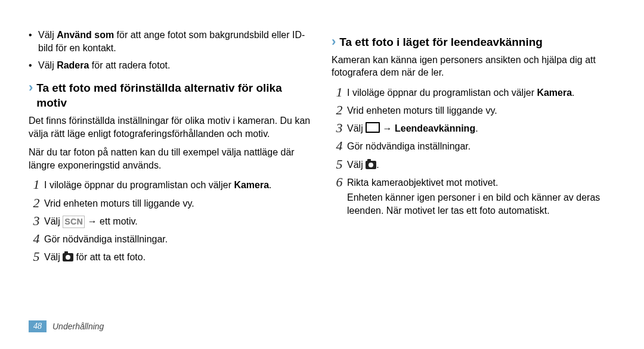 The height and width of the screenshot is (349, 644). Describe the element at coordinates (129, 66) in the screenshot. I see `bullet-text-post: för att radera fotot.` at that location.